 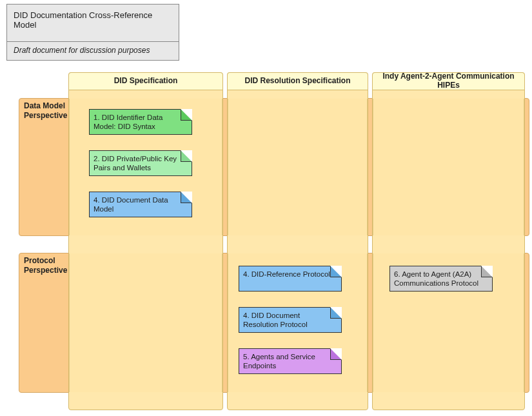 What do you see at coordinates (290, 361) in the screenshot?
I see `note-agents-service-endpoints: 5. Agents and Service Endpoints` at bounding box center [290, 361].